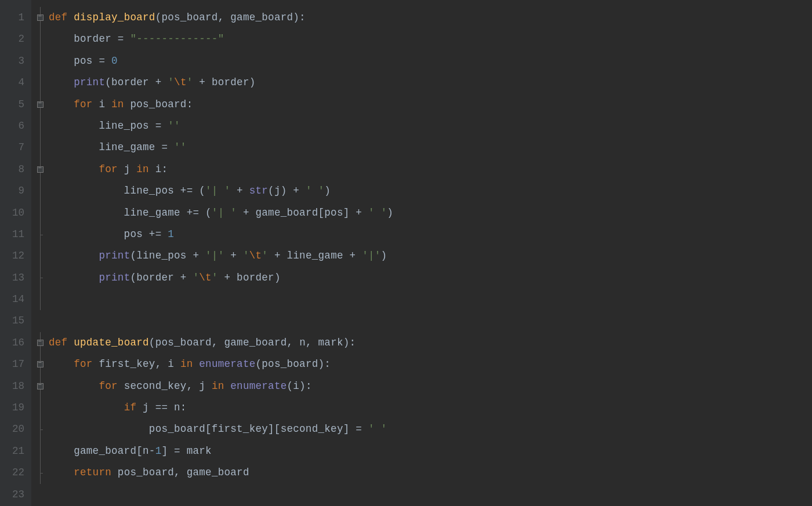 This screenshot has height=506, width=812. Describe the element at coordinates (430, 104) in the screenshot. I see `code-line: for i in pos_board:` at that location.